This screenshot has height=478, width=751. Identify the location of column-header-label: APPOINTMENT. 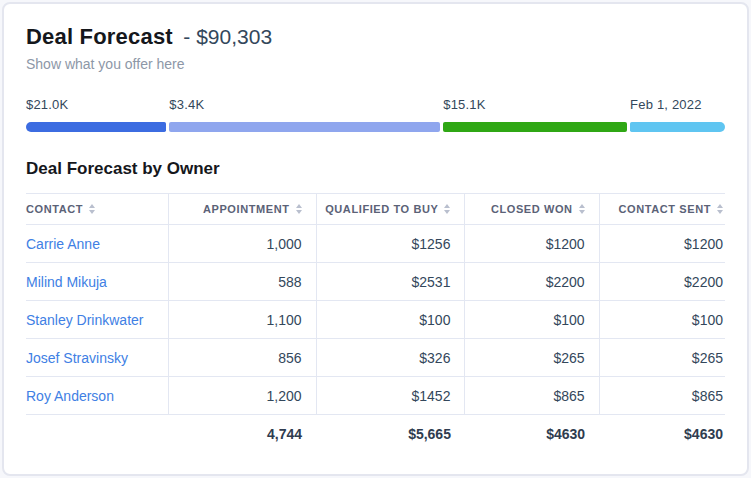
(246, 209).